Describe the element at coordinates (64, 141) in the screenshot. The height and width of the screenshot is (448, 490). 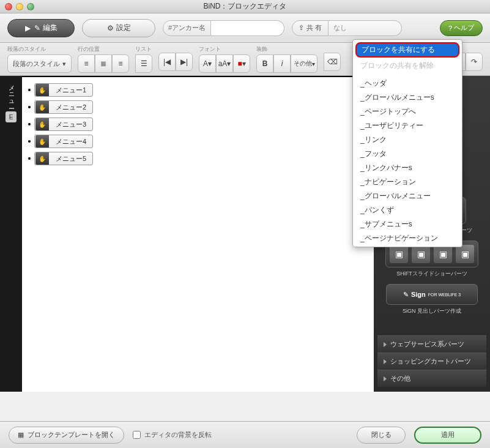
I see `menu-chip: ✋メニュー4` at that location.